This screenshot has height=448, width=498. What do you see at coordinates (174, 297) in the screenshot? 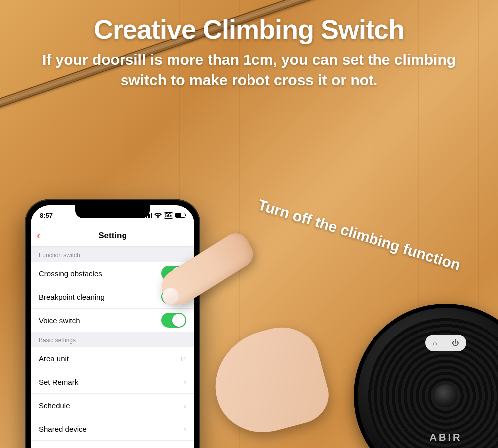
I see `toggle-breakpoint` at bounding box center [174, 297].